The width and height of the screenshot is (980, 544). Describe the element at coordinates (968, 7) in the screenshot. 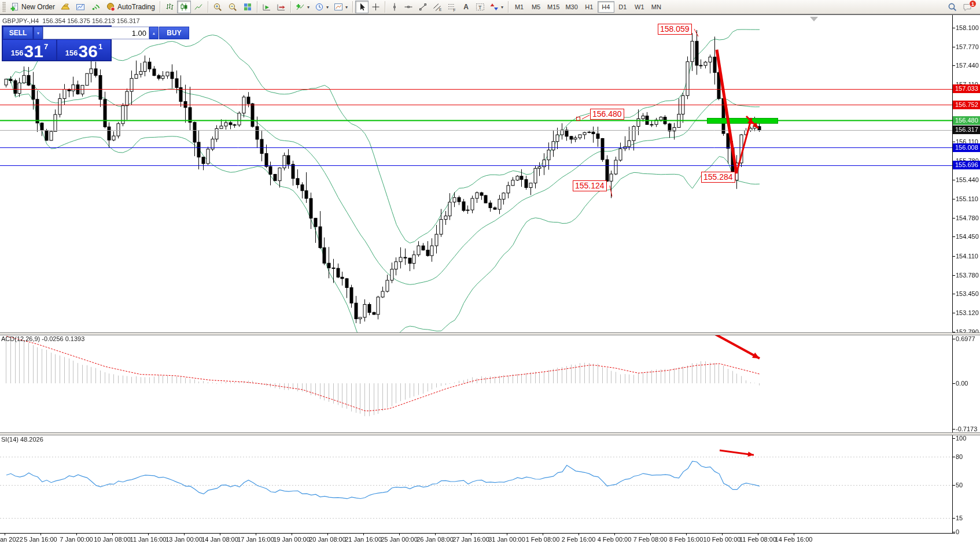

I see `notifications-button: 1` at that location.